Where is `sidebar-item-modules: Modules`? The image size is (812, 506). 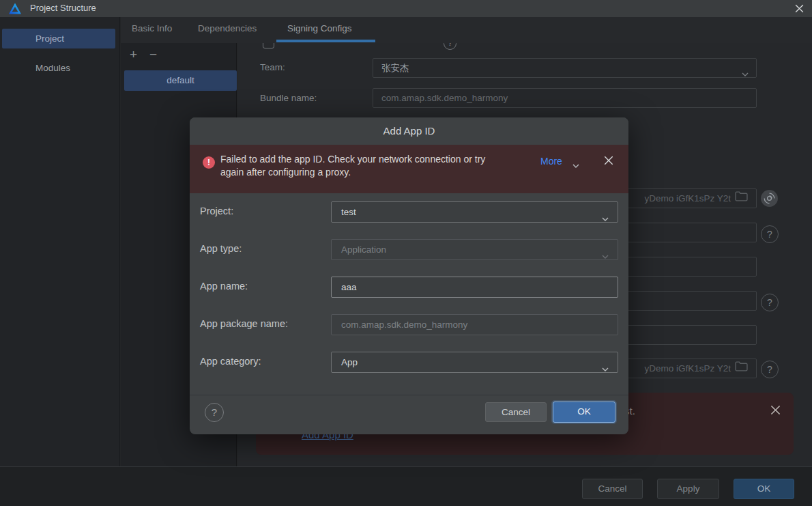 sidebar-item-modules: Modules is located at coordinates (59, 68).